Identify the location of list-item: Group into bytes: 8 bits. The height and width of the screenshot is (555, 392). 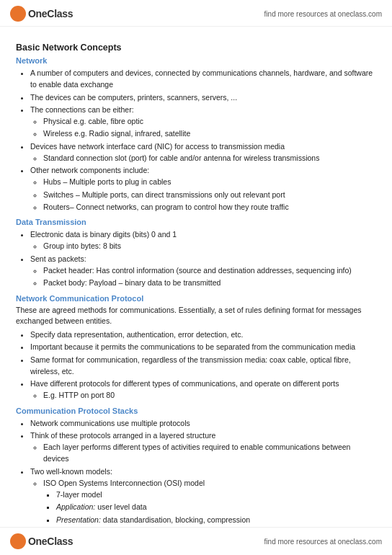
(210, 246).